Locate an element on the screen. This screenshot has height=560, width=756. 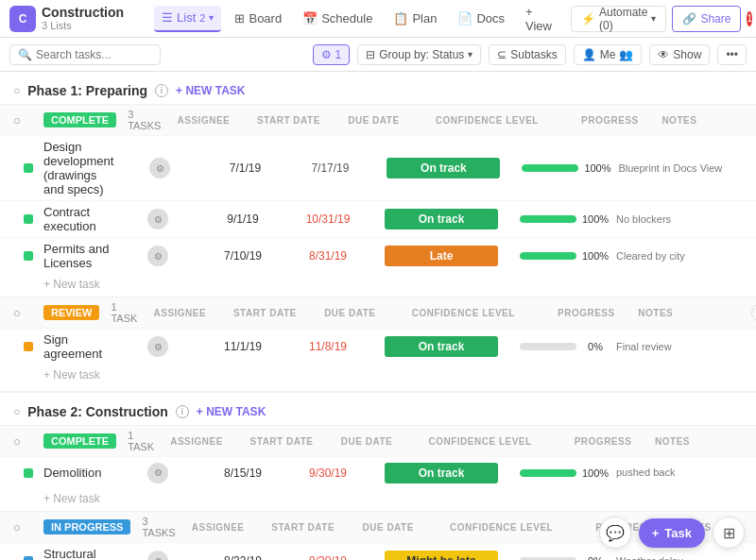
app-subtitle: 3 Lists is located at coordinates (85, 26).